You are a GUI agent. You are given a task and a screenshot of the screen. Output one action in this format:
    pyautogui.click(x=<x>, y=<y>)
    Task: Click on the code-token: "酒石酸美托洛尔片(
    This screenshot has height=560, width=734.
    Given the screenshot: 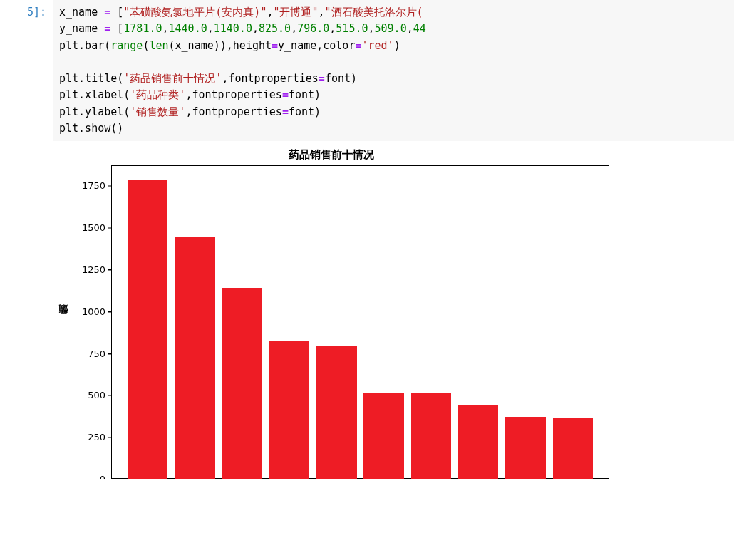 What is the action you would take?
    pyautogui.click(x=374, y=12)
    